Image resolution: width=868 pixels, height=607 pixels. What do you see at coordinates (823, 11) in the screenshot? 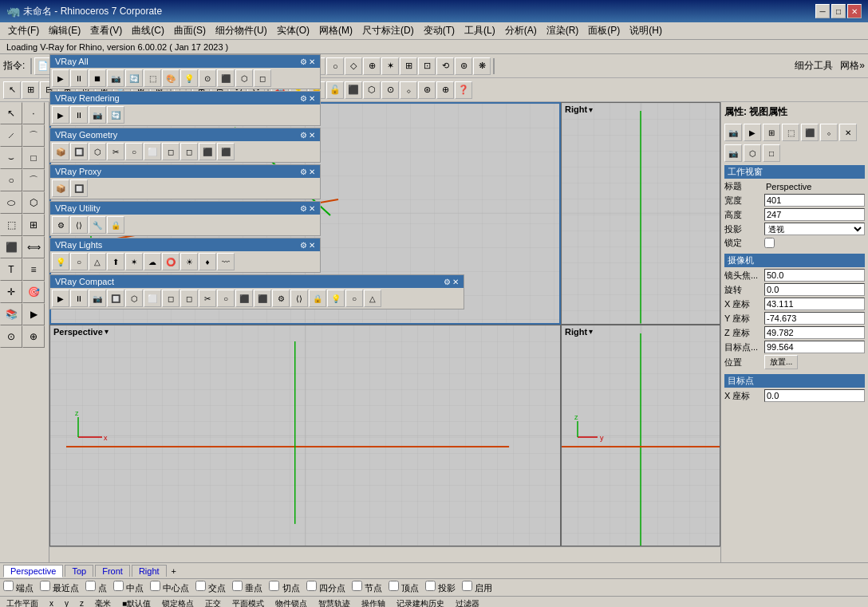
I see `minimize-button: ─` at bounding box center [823, 11].